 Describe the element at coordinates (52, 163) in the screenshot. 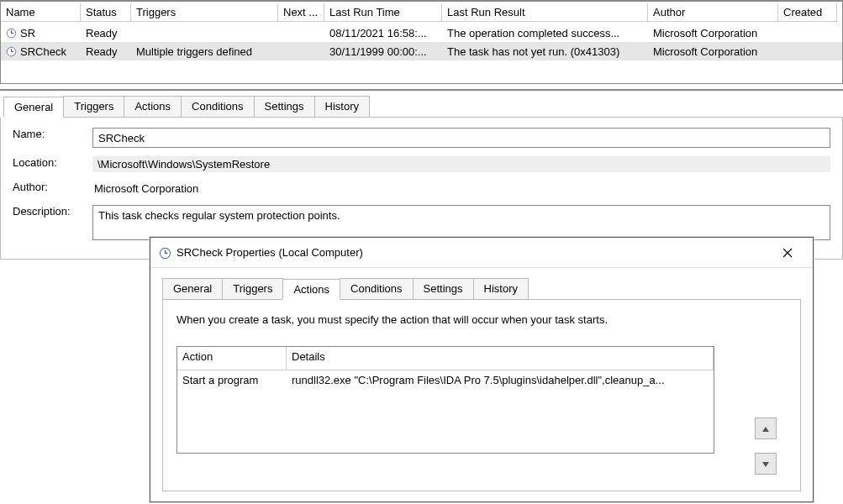

I see `location-label: Location:` at that location.